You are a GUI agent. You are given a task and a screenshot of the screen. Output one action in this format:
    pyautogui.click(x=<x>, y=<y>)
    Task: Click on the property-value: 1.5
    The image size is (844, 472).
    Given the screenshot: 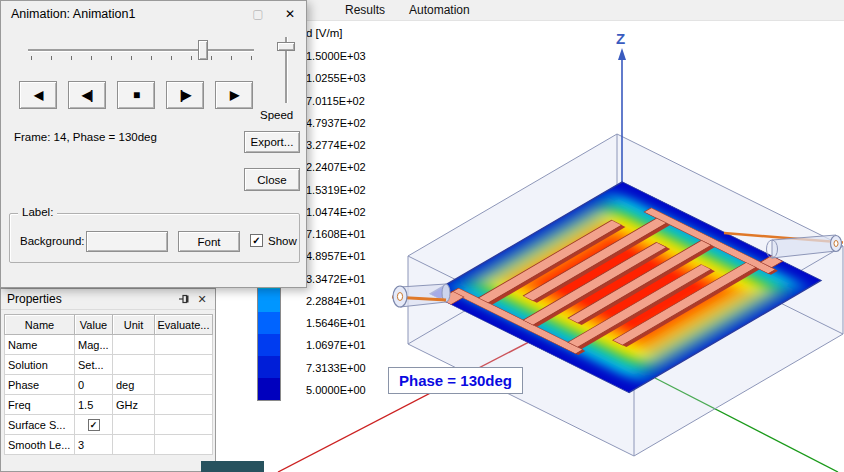 What is the action you would take?
    pyautogui.click(x=94, y=405)
    